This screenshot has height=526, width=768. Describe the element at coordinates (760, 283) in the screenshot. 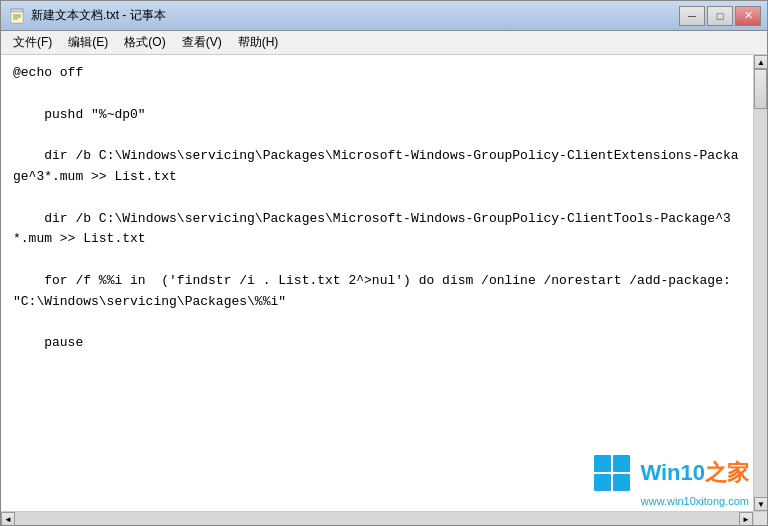

I see `scroll-v-track` at that location.